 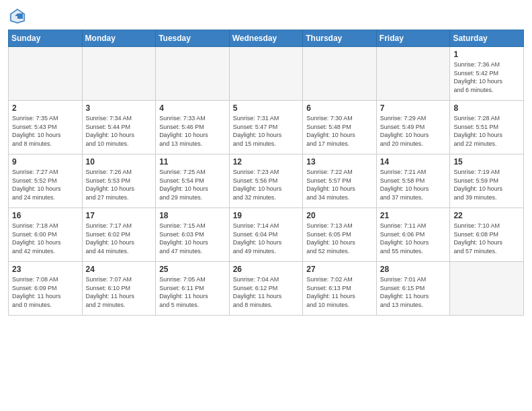 I want to click on day-number: 3, so click(x=120, y=108).